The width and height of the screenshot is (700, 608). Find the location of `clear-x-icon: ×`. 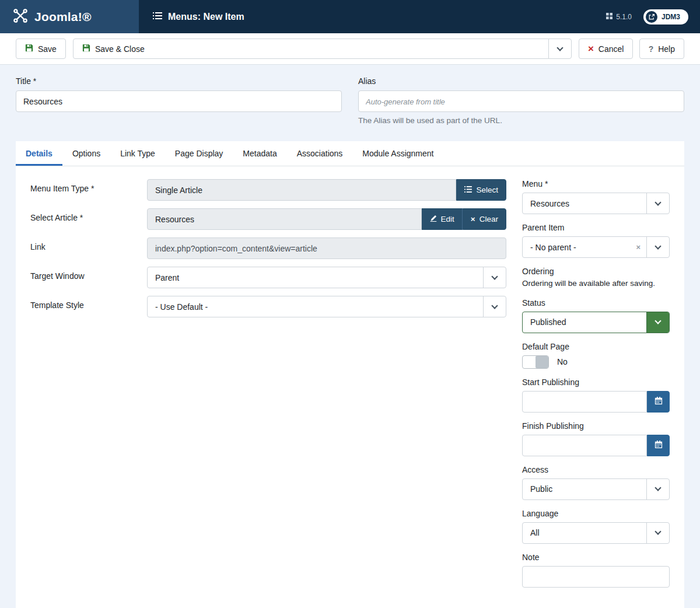

clear-x-icon: × is located at coordinates (473, 219).